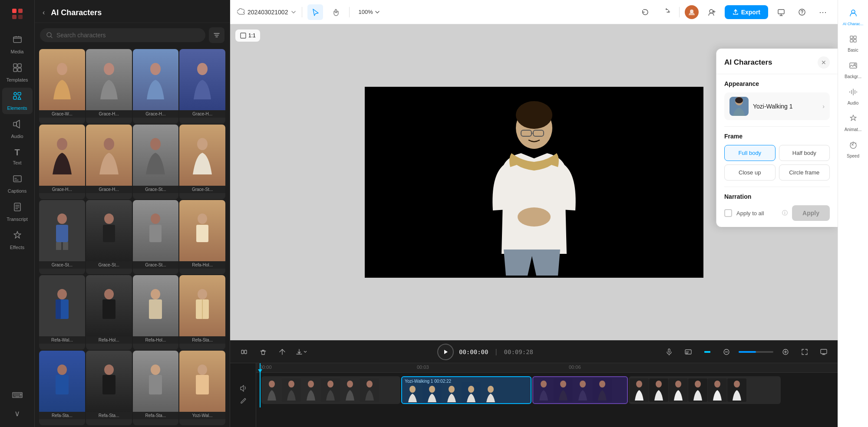 The width and height of the screenshot is (868, 427). Describe the element at coordinates (17, 414) in the screenshot. I see `sidebar-more-btn: ∨` at that location.